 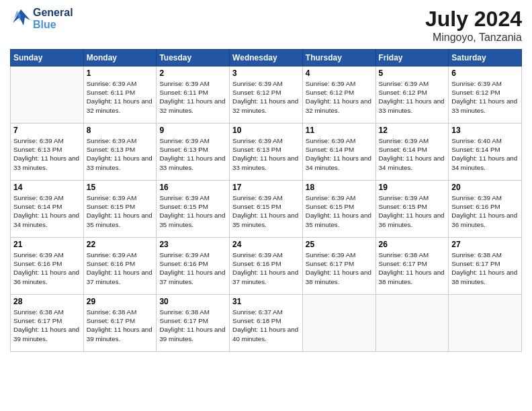 I want to click on logo-icon, so click(x=21, y=19).